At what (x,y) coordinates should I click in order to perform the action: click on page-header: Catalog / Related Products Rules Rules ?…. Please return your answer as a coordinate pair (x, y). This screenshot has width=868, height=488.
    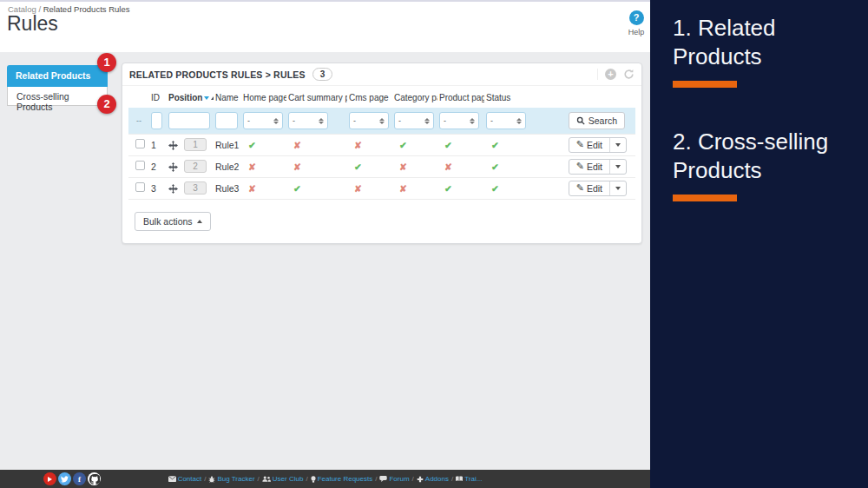
    Looking at the image, I should click on (325, 27).